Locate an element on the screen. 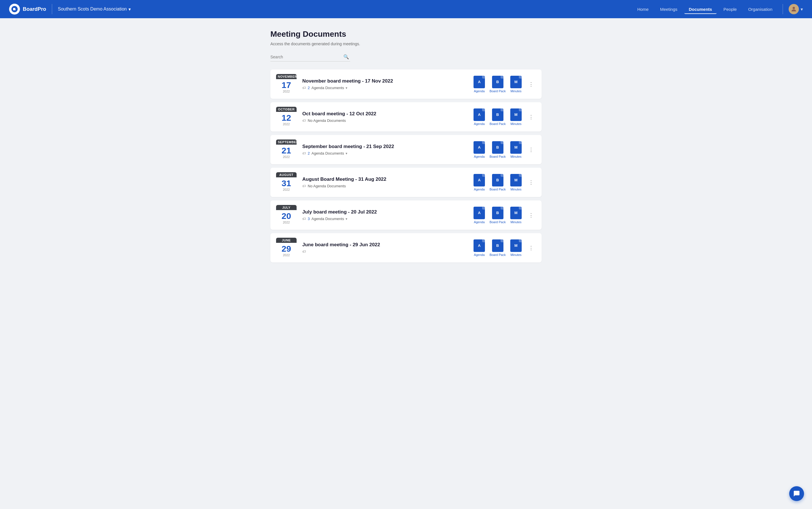 Image resolution: width=812 pixels, height=509 pixels. meeting-title: June board meeting - 29 Jun 2022 is located at coordinates (385, 245).